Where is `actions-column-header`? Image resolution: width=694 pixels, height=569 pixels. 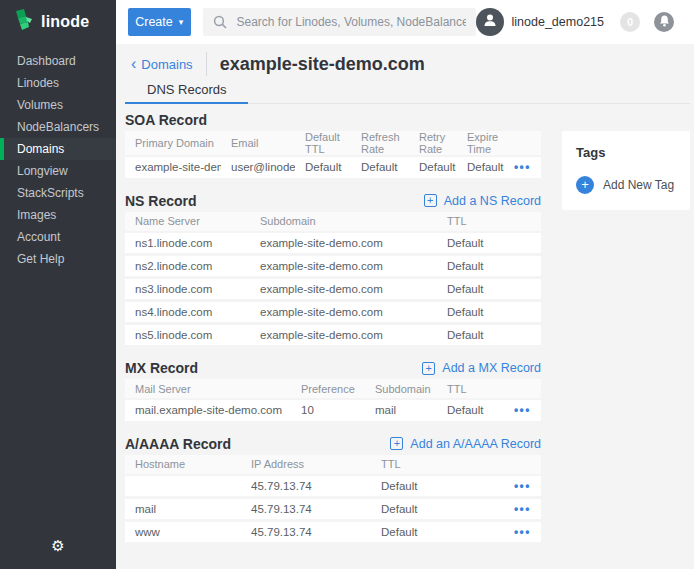 actions-column-header is located at coordinates (525, 144).